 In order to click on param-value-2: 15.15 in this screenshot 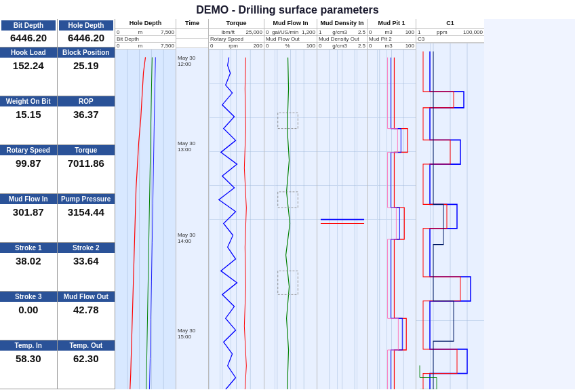, I will do `click(28, 114)`.